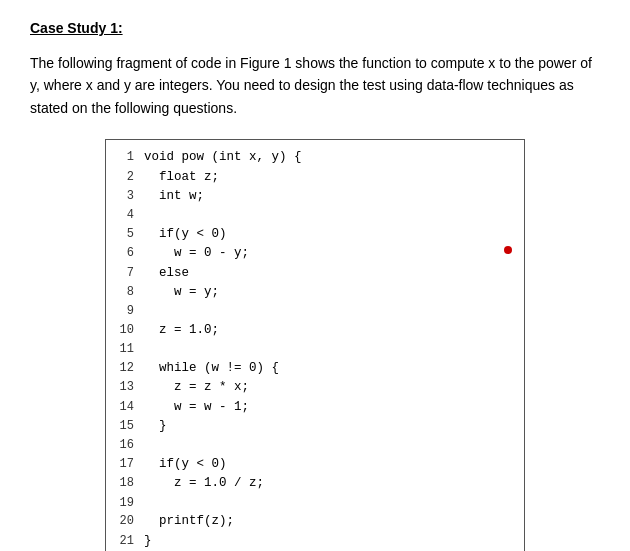  What do you see at coordinates (130, 426) in the screenshot?
I see `line-number: 15` at bounding box center [130, 426].